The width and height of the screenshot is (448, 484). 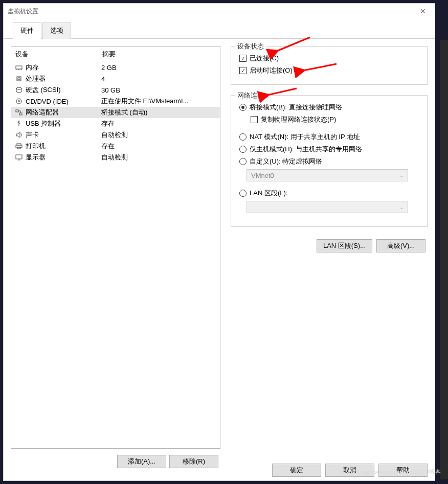 I want to click on bridged-label: 桥接模式(B): 直接连接物理网络, so click(x=296, y=107).